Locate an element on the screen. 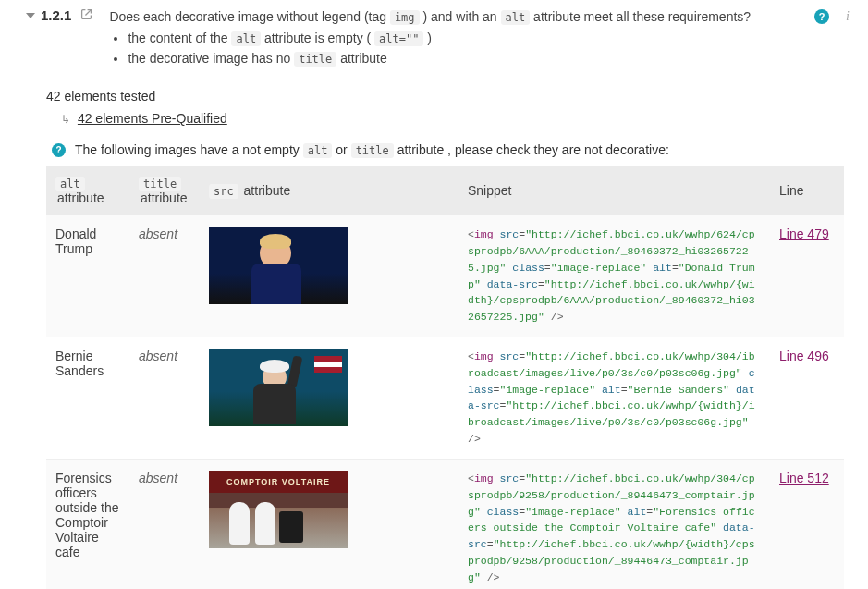 Image resolution: width=868 pixels, height=589 pixels. line-link: Line 512 is located at coordinates (804, 478).